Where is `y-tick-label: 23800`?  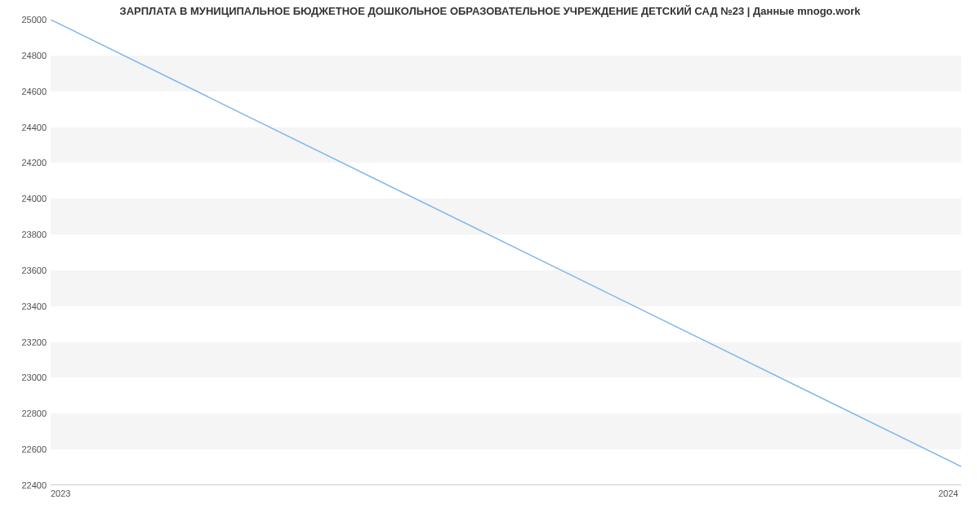
y-tick-label: 23800 is located at coordinates (26, 234).